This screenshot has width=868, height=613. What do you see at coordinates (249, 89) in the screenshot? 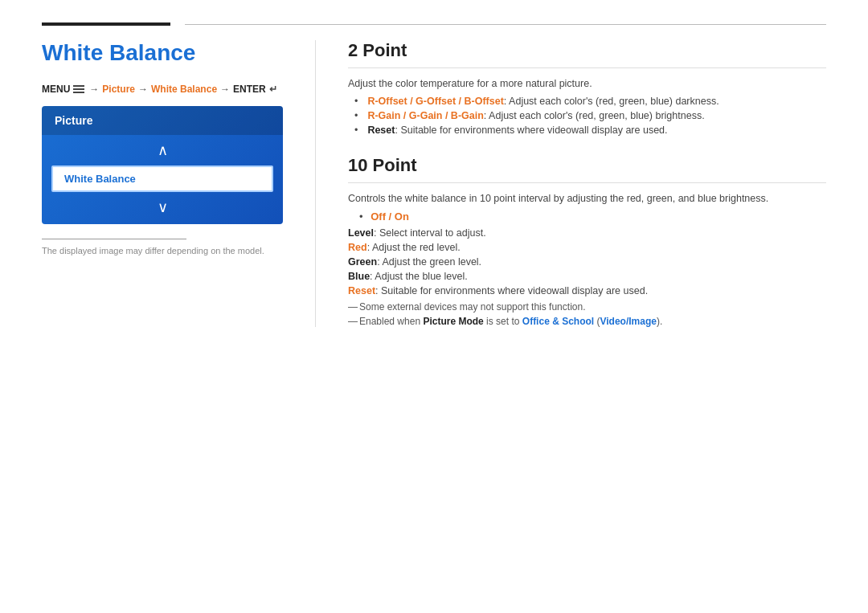
I see `enter-label: ENTER` at bounding box center [249, 89].